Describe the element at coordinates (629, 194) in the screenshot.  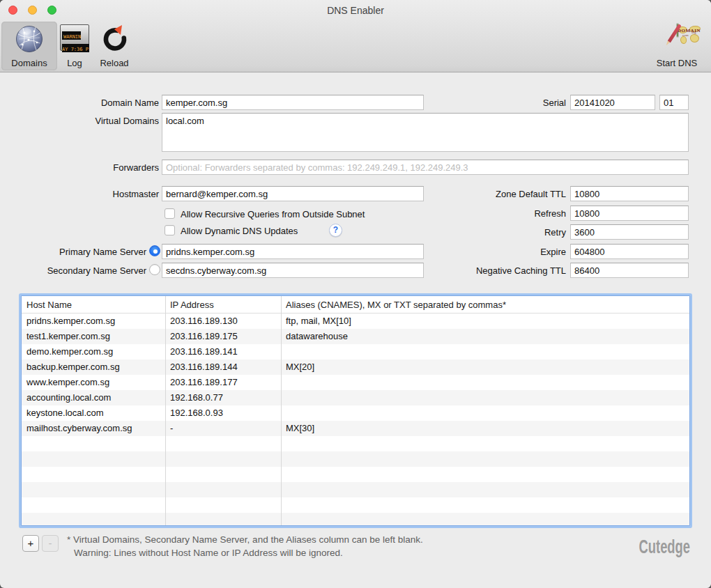
I see `zone-default-ttl-input` at that location.